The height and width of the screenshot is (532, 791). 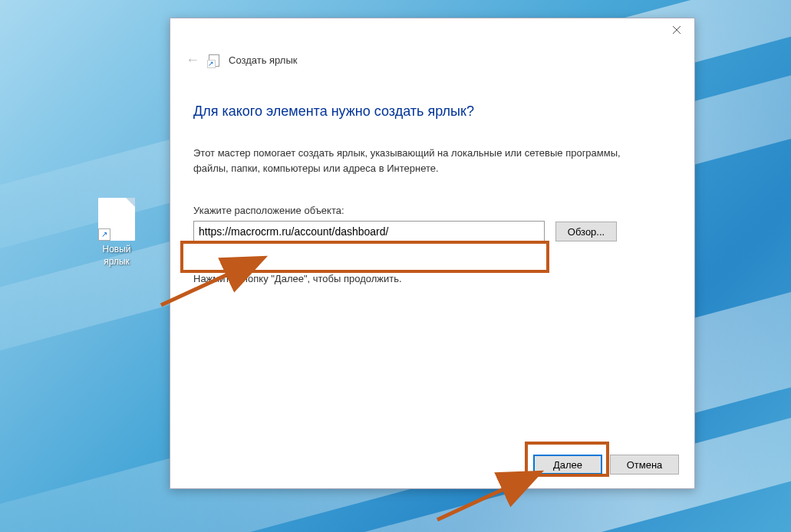 What do you see at coordinates (193, 60) in the screenshot?
I see `back-arrow-icon: ←` at bounding box center [193, 60].